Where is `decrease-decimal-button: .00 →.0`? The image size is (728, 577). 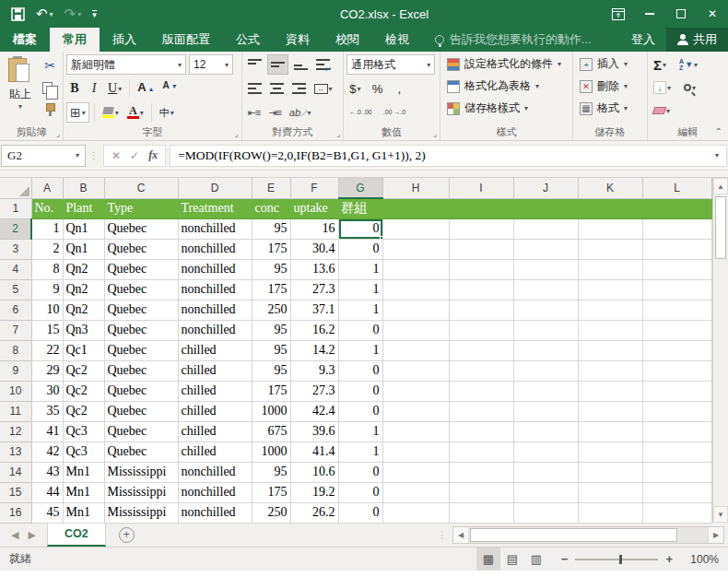 decrease-decimal-button: .00 →.0 is located at coordinates (394, 112).